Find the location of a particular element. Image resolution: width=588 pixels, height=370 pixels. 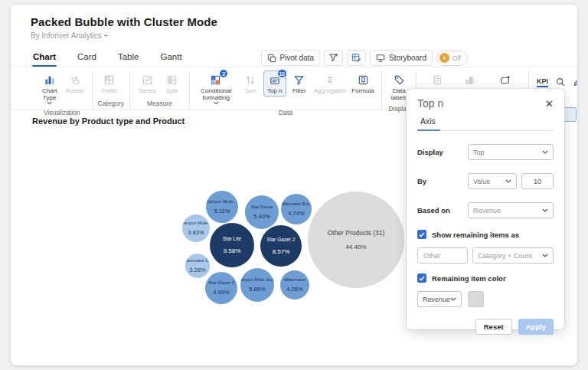

display-select: Top is located at coordinates (511, 152).